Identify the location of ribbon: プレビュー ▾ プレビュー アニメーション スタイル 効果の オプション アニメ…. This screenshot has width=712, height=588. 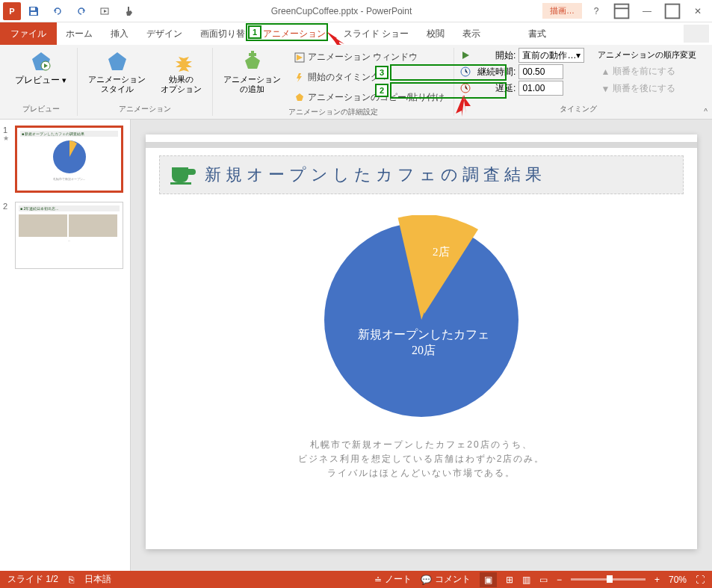
(356, 82).